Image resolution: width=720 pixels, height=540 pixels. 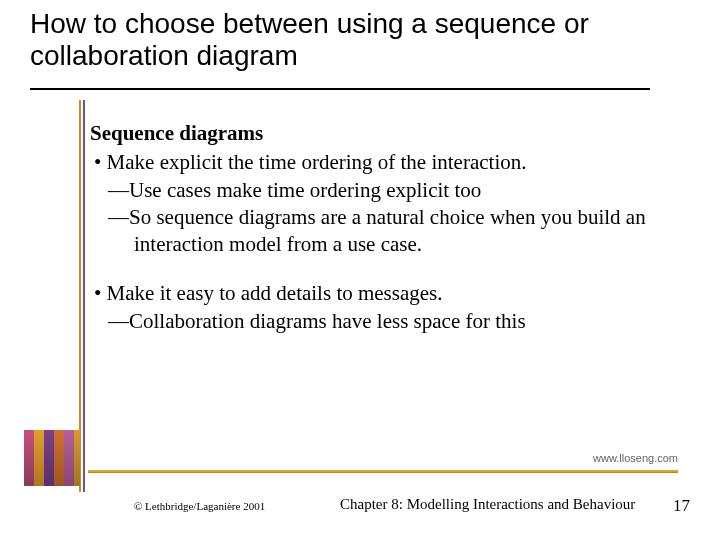 I want to click on bullet-text: Collaboration diagrams have less space f…, so click(x=328, y=321).